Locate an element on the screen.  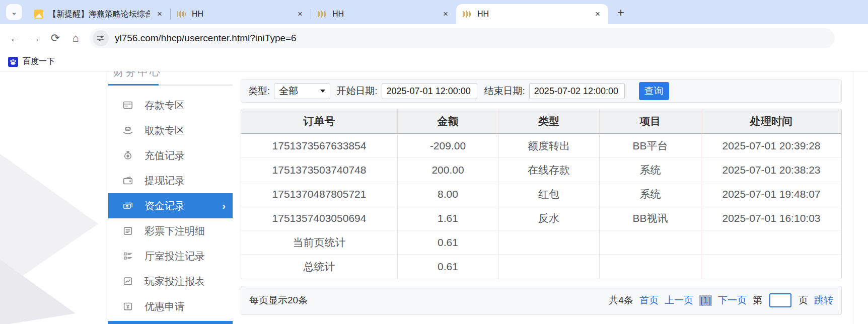
chevron-down-icon: ⌄ is located at coordinates (14, 12).